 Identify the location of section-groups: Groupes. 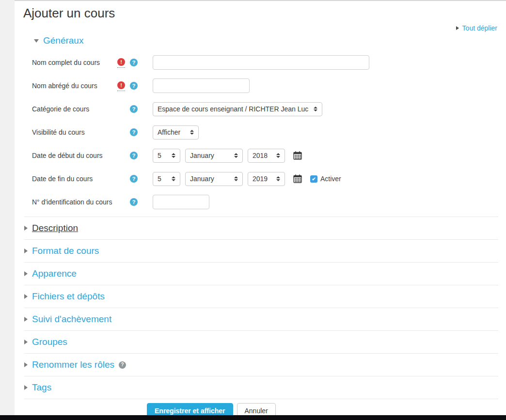
(261, 342).